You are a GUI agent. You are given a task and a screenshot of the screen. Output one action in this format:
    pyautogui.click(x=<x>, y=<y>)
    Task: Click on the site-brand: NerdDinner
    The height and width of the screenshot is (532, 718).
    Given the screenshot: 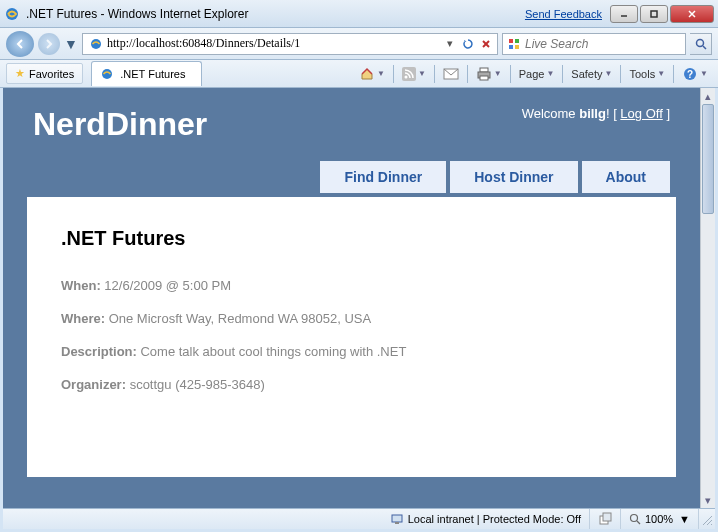 What is the action you would take?
    pyautogui.click(x=120, y=124)
    